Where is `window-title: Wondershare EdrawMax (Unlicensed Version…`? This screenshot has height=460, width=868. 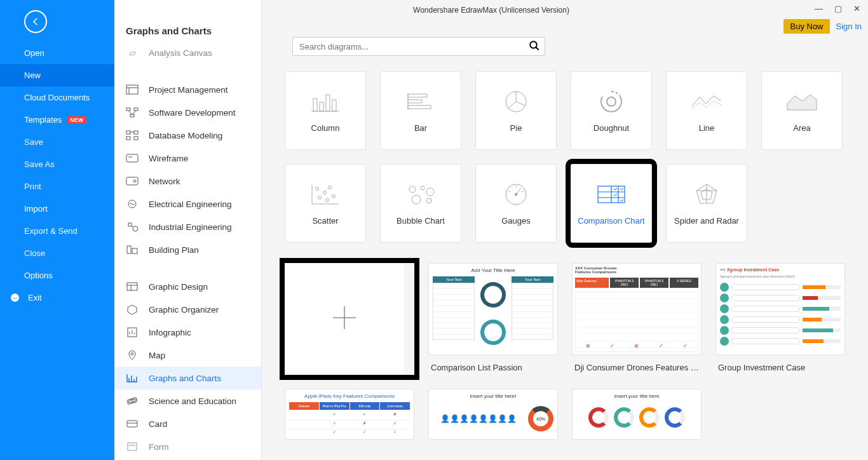
window-title: Wondershare EdrawMax (Unlicensed Version… is located at coordinates (491, 10).